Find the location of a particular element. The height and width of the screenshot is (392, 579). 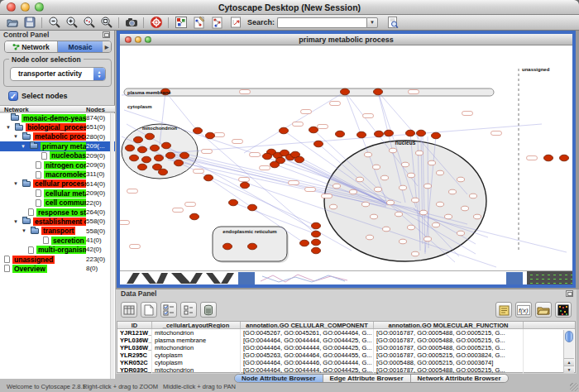

tree-item: ▼transport558(0) is located at coordinates (58, 232).